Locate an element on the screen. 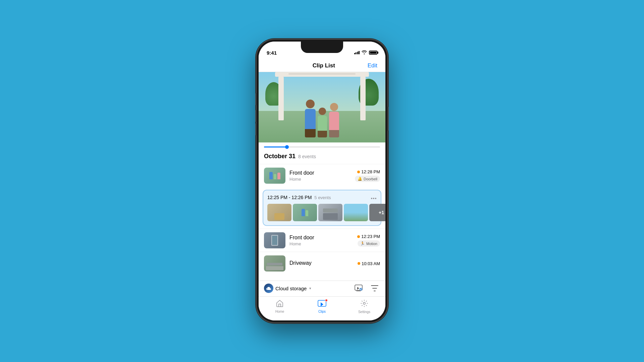 This screenshot has width=644, height=362. settings-icon is located at coordinates (364, 304).